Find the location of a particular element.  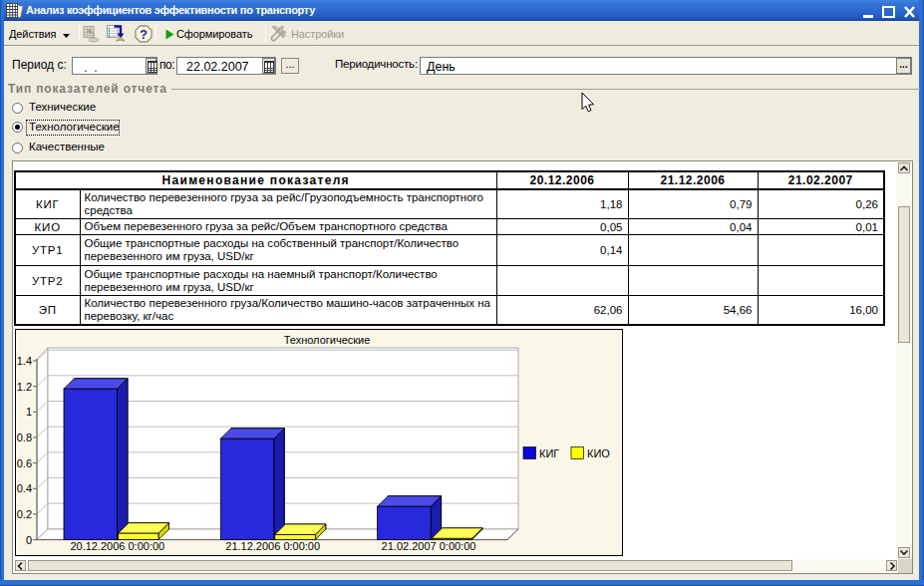

svg-text: 21.12.2006 0:00:00 is located at coordinates (273, 546).